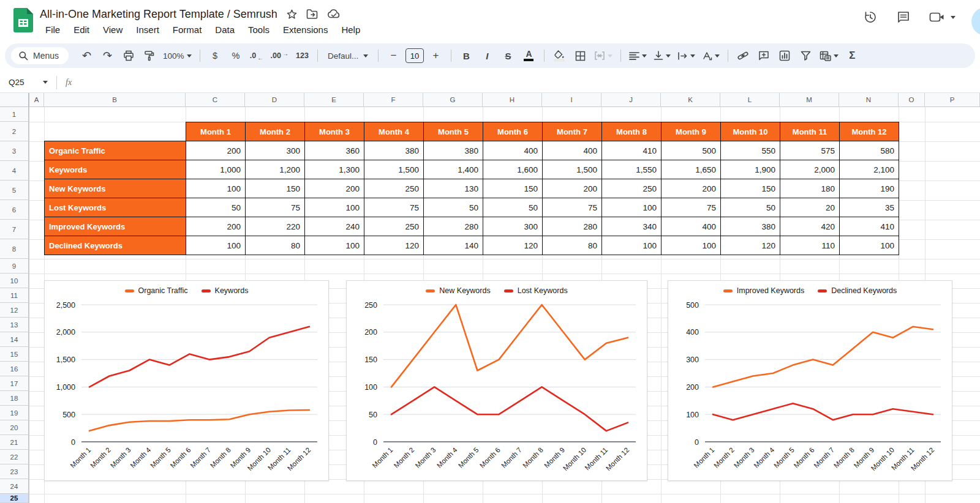 Image resolution: width=980 pixels, height=503 pixels. Describe the element at coordinates (115, 188) in the screenshot. I see `row-label-cell: New Keywords` at that location.